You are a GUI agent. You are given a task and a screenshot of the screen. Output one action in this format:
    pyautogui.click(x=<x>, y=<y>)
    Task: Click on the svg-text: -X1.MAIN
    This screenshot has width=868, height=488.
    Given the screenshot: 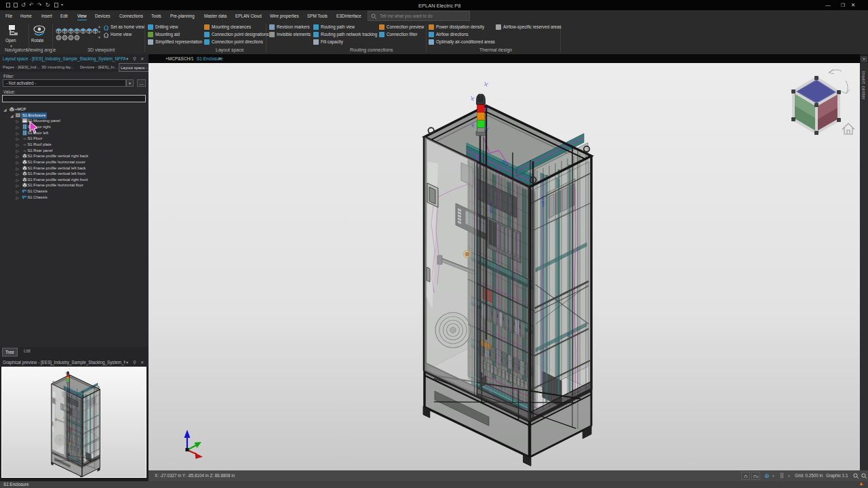 What is the action you would take?
    pyautogui.click(x=491, y=207)
    